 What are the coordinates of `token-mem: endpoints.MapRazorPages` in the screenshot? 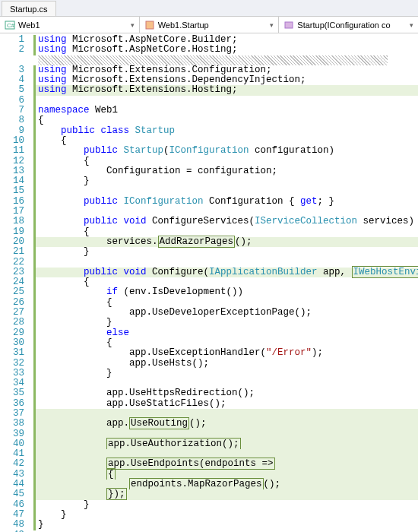 It's located at (196, 484).